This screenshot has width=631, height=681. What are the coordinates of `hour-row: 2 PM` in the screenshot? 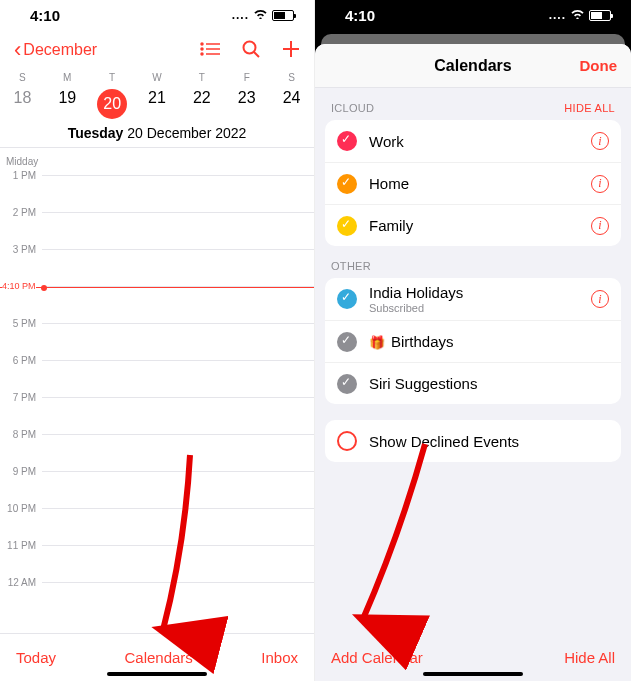 It's located at (157, 230).